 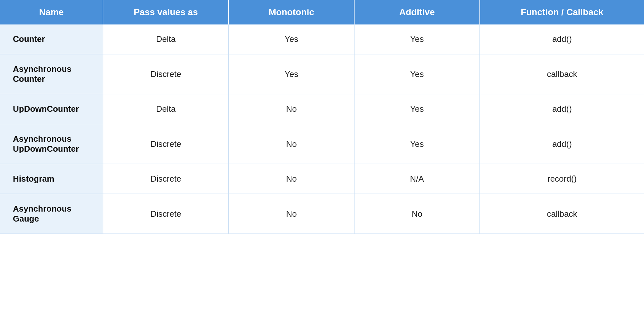 What do you see at coordinates (417, 179) in the screenshot?
I see `cell-additive: N/A` at bounding box center [417, 179].